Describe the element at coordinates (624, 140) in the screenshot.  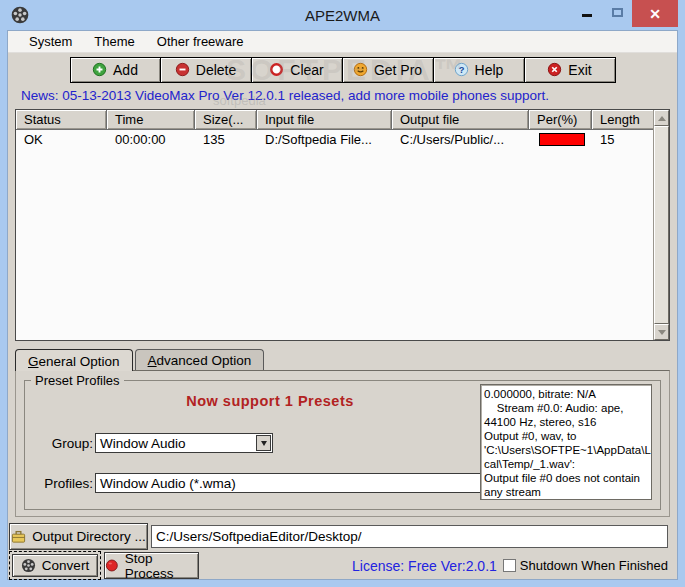
I see `cell-length: 15` at that location.